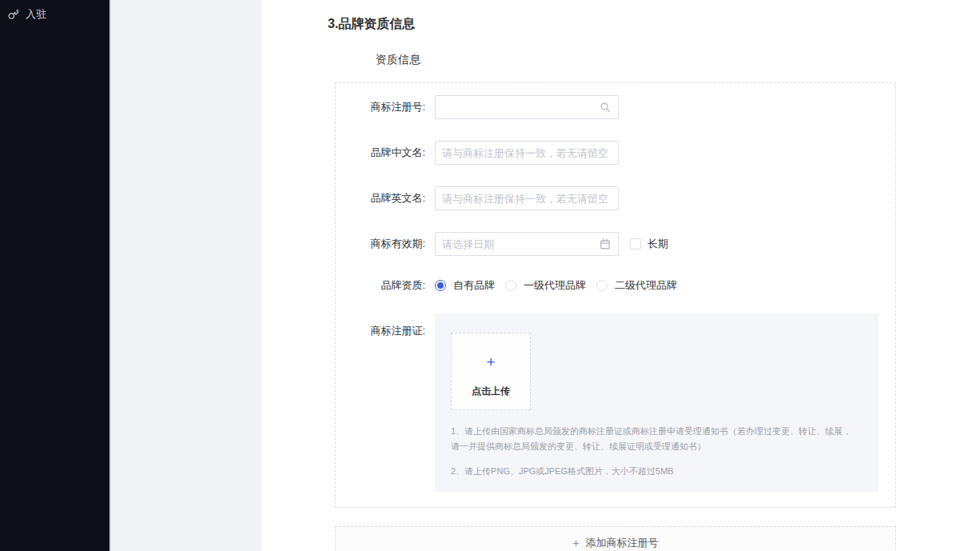 This screenshot has width=980, height=551. What do you see at coordinates (385, 153) in the screenshot?
I see `brand-cn-label: 品牌中文名:` at bounding box center [385, 153].